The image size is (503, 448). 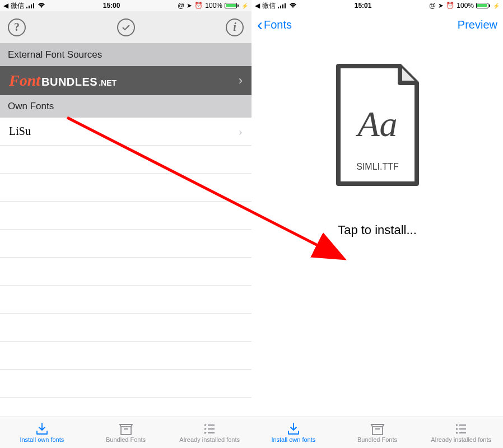 I want to click on section-external-fonts: External Font Sources, so click(x=125, y=55).